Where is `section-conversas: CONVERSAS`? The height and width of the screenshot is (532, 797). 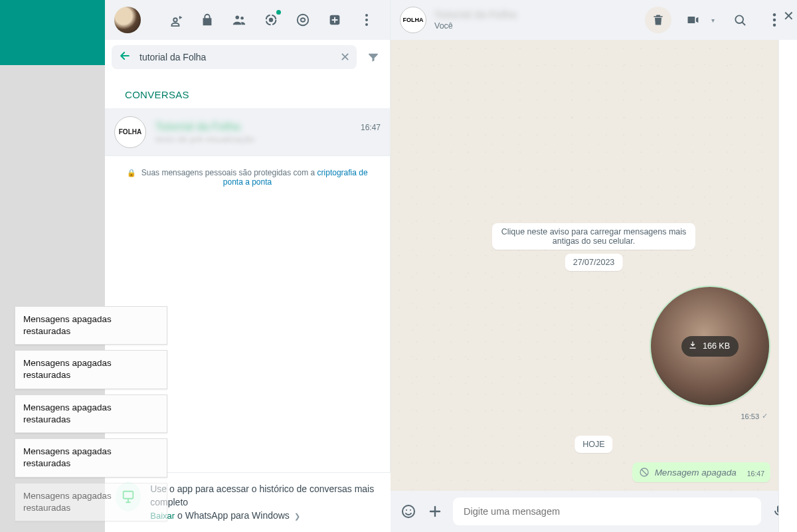 section-conversas: CONVERSAS is located at coordinates (247, 92).